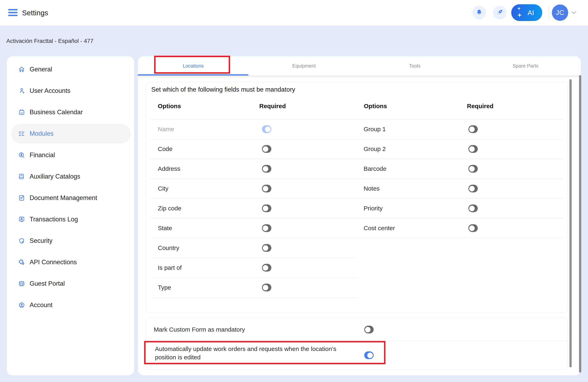 The height and width of the screenshot is (382, 588). I want to click on ai-button-label: AI, so click(531, 13).